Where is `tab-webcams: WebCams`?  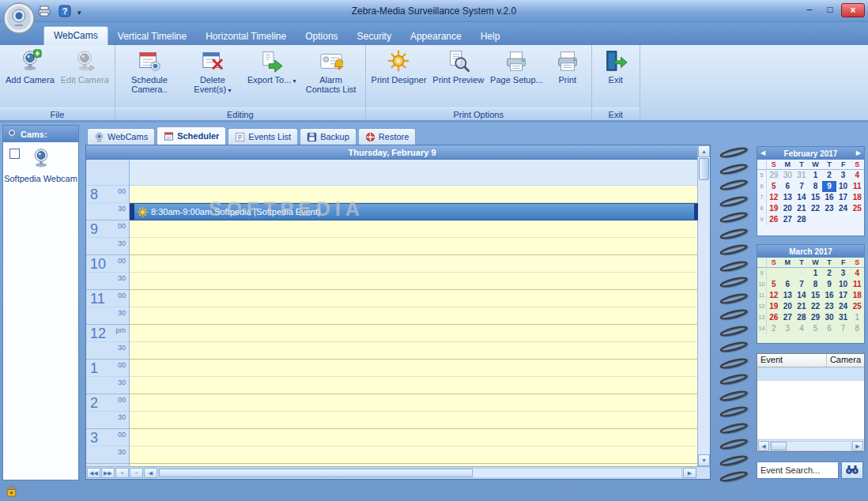 tab-webcams: WebCams is located at coordinates (121, 136).